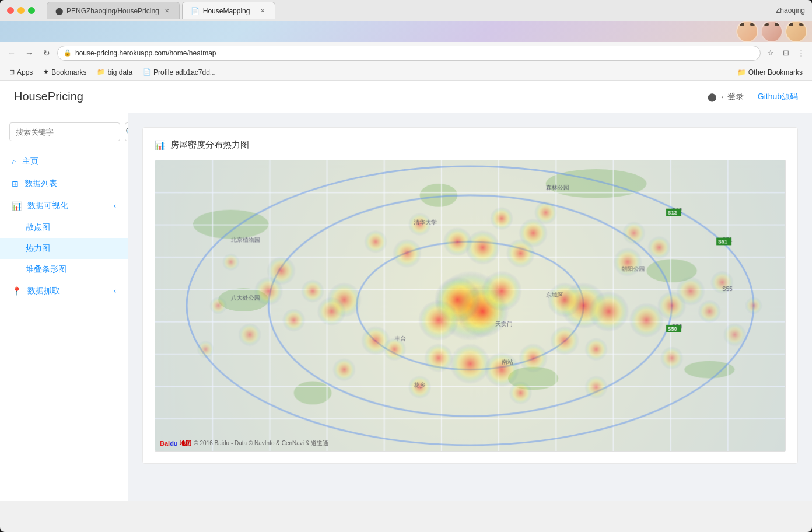 The image size is (812, 532). Describe the element at coordinates (406, 53) in the screenshot. I see `nav-bar: ← → ↻ 🔒 house-pricing.herokuapp.com/home…` at that location.